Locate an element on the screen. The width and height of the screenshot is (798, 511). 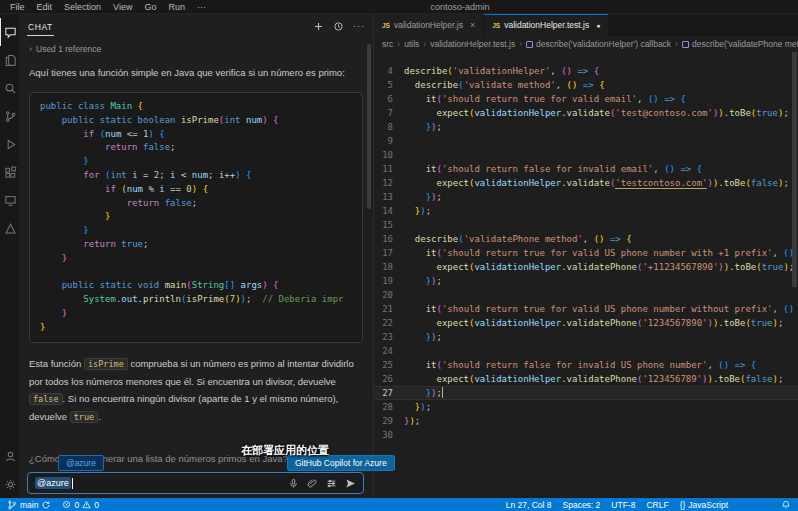
menu-file: File is located at coordinates (18, 7).